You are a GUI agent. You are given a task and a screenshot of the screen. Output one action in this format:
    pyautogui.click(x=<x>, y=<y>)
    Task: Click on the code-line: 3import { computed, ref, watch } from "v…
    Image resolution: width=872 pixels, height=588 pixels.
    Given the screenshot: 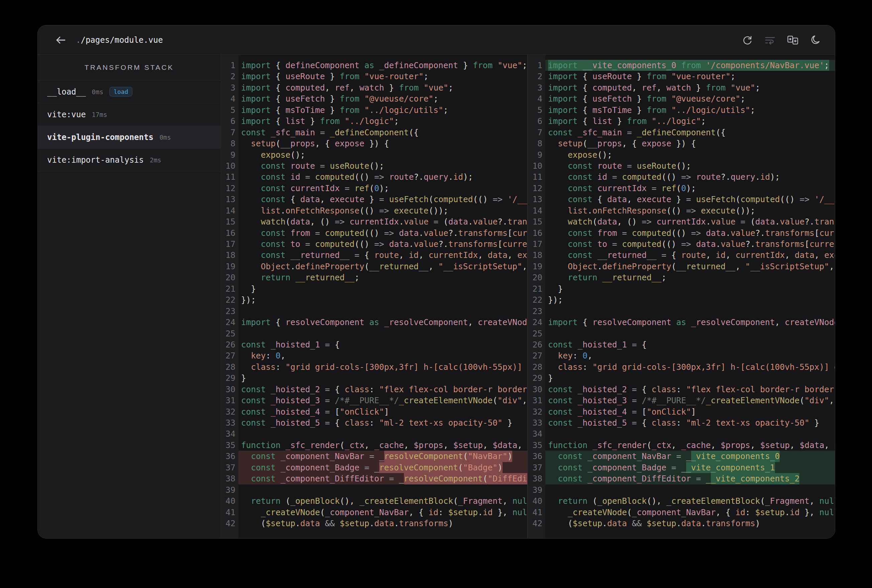 What is the action you would take?
    pyautogui.click(x=374, y=88)
    